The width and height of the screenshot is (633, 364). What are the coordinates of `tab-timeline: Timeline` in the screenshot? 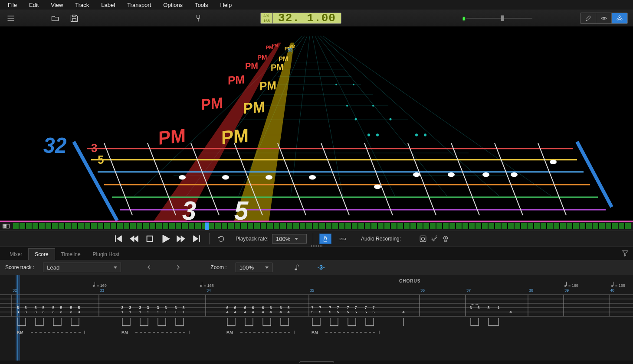 It's located at (71, 254).